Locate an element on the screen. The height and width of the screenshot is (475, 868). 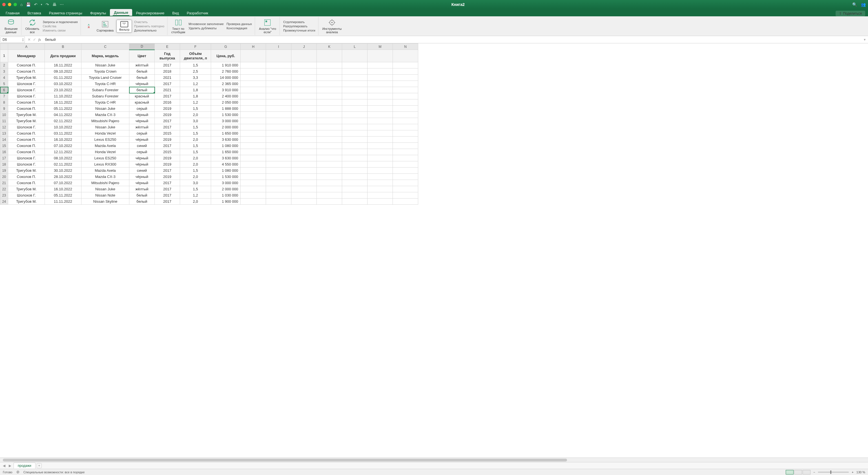
group-button: Сгруппировать is located at coordinates (299, 22).